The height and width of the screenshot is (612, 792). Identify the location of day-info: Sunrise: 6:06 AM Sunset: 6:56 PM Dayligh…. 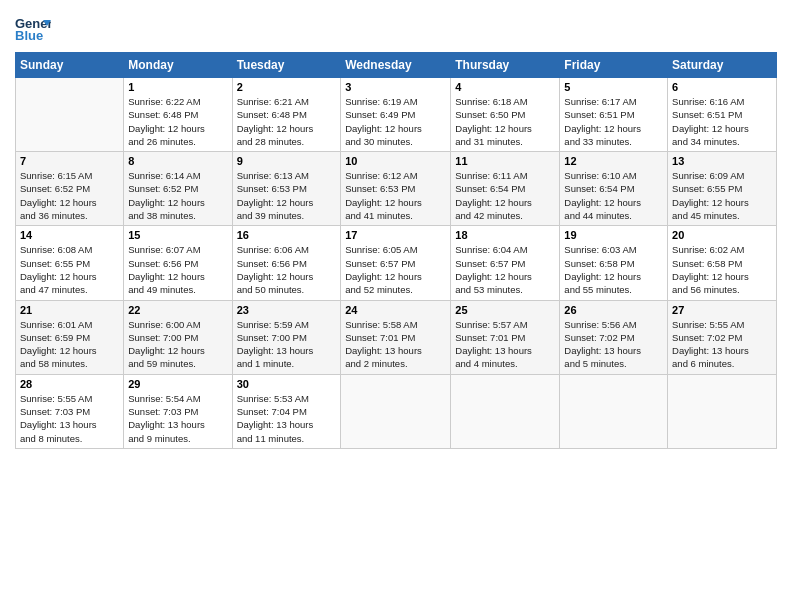
(287, 270).